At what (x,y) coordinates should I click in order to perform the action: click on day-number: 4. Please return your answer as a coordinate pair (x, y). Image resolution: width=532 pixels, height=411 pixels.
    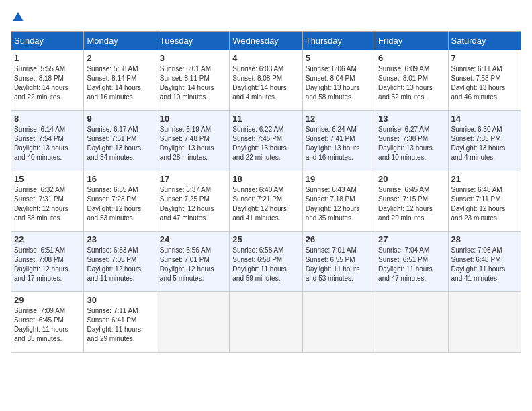
    Looking at the image, I should click on (266, 58).